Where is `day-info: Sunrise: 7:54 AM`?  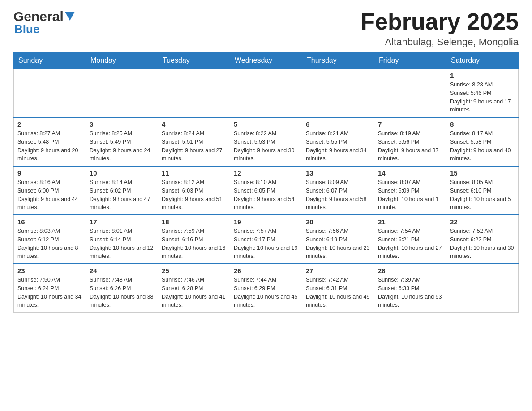 day-info: Sunrise: 7:54 AM is located at coordinates (410, 231).